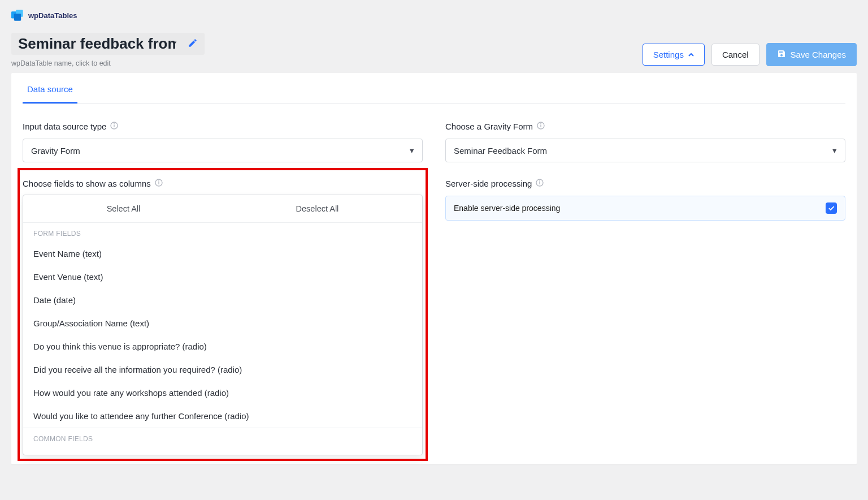  Describe the element at coordinates (223, 393) in the screenshot. I see `field-option: How would you rate any workshops attende…` at that location.